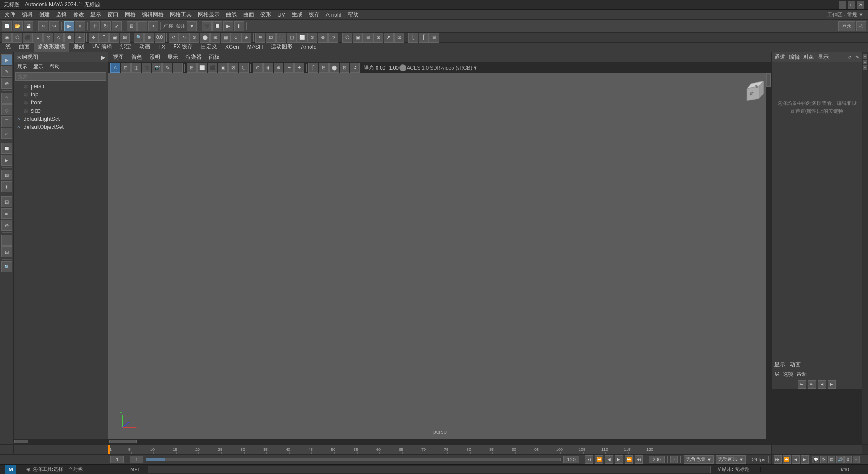 The height and width of the screenshot is (474, 868). Describe the element at coordinates (476, 68) in the screenshot. I see `colorspace-dropdown: ▼` at that location.